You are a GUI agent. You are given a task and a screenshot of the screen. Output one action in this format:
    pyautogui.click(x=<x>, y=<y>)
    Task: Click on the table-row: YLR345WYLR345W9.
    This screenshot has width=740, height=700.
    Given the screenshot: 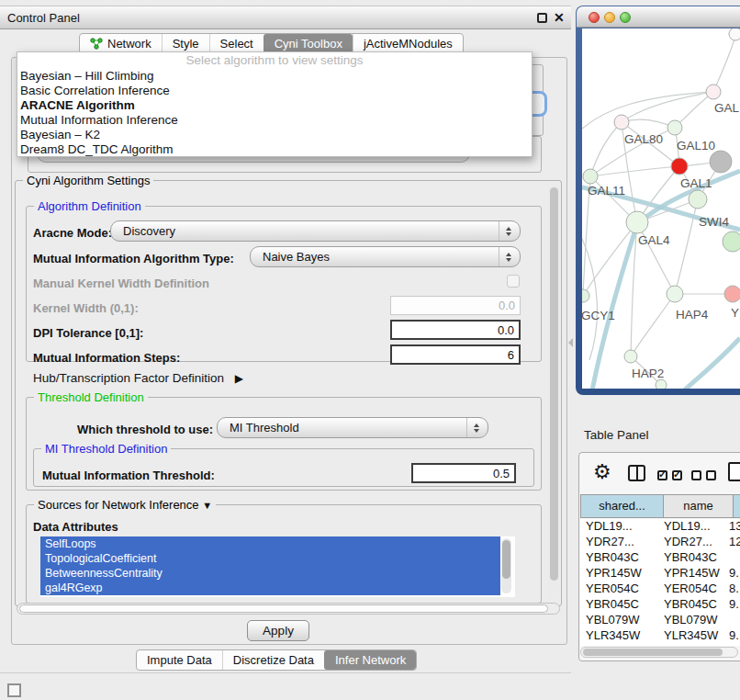 What is the action you would take?
    pyautogui.click(x=660, y=636)
    